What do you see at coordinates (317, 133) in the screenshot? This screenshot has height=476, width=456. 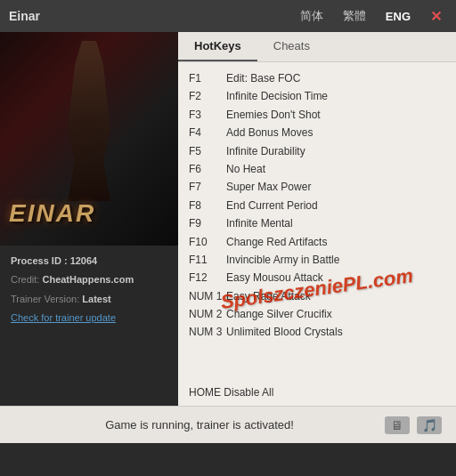 I see `cheat-row: F4Add Bonus Moves` at bounding box center [317, 133].